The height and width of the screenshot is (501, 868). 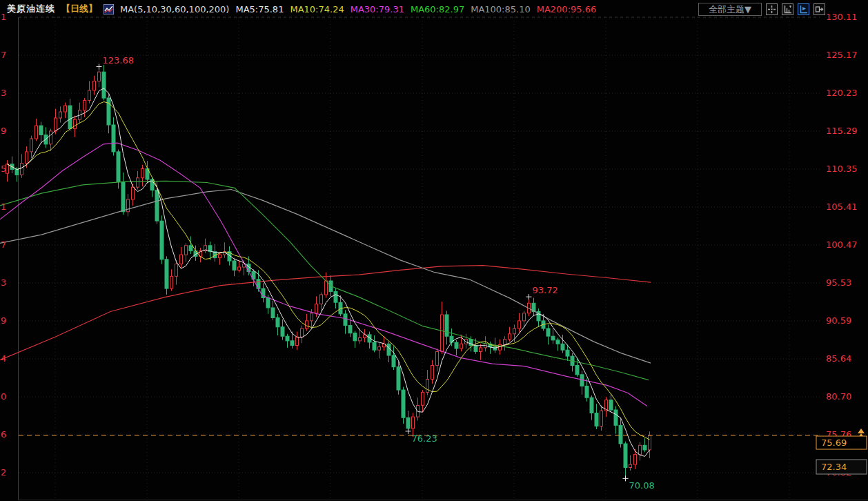 What do you see at coordinates (783, 10) in the screenshot?
I see `header-controls: 全部主题▼` at bounding box center [783, 10].